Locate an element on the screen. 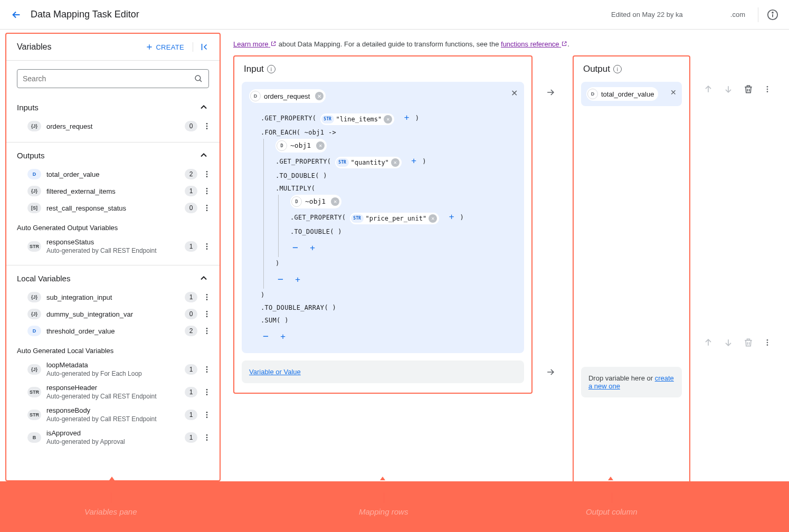  variable-search is located at coordinates (113, 79).